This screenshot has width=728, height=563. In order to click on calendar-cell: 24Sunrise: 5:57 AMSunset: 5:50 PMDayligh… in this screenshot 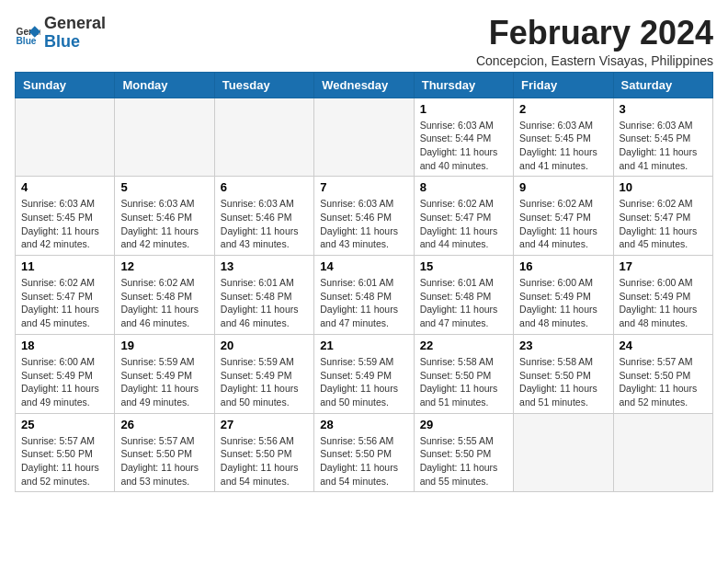, I will do `click(663, 373)`.